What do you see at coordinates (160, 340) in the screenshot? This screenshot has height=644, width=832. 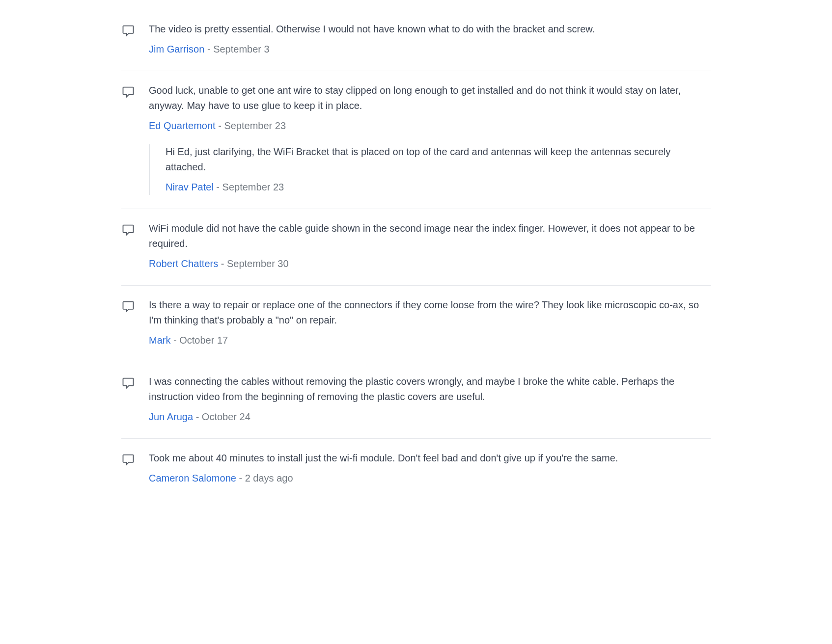 I see `author-link: Mark` at bounding box center [160, 340].